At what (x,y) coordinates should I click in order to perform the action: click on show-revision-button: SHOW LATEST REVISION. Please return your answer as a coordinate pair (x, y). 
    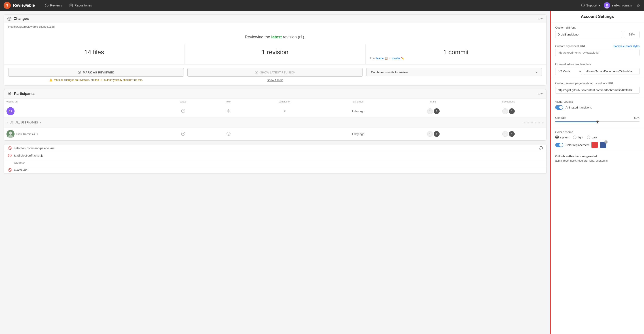
    Looking at the image, I should click on (275, 72).